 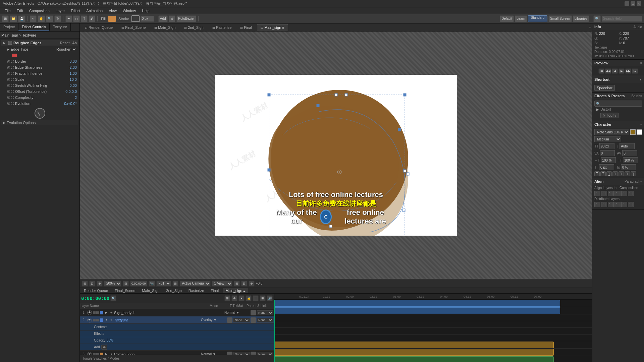 I want to click on tl-tab-final-scene: Final_Scene, so click(x=125, y=291).